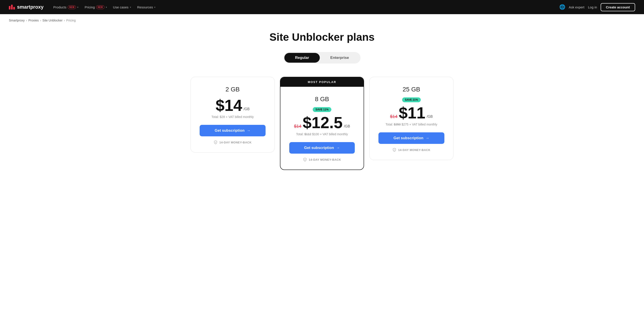 This screenshot has width=644, height=336. What do you see at coordinates (325, 160) in the screenshot?
I see `money-back-label-8gb: 14-DAY MONEY-BACK` at bounding box center [325, 160].